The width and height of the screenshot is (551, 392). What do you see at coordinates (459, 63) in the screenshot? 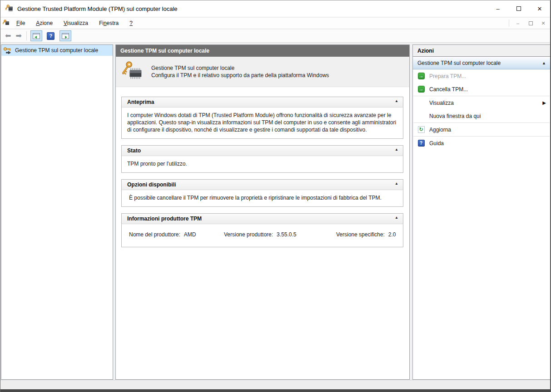
I see `actions-group-label: Gestione TPM sul computer locale` at bounding box center [459, 63].